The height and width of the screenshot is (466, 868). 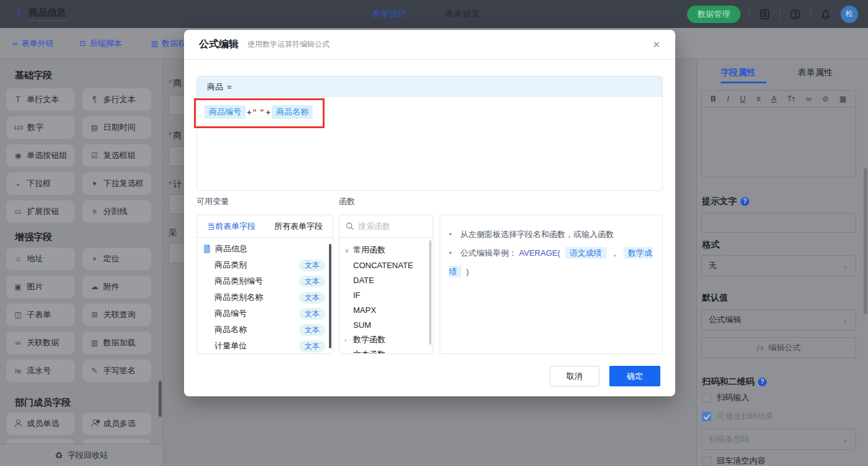 What do you see at coordinates (117, 212) in the screenshot?
I see `field-divider: ≡分割线` at bounding box center [117, 212].